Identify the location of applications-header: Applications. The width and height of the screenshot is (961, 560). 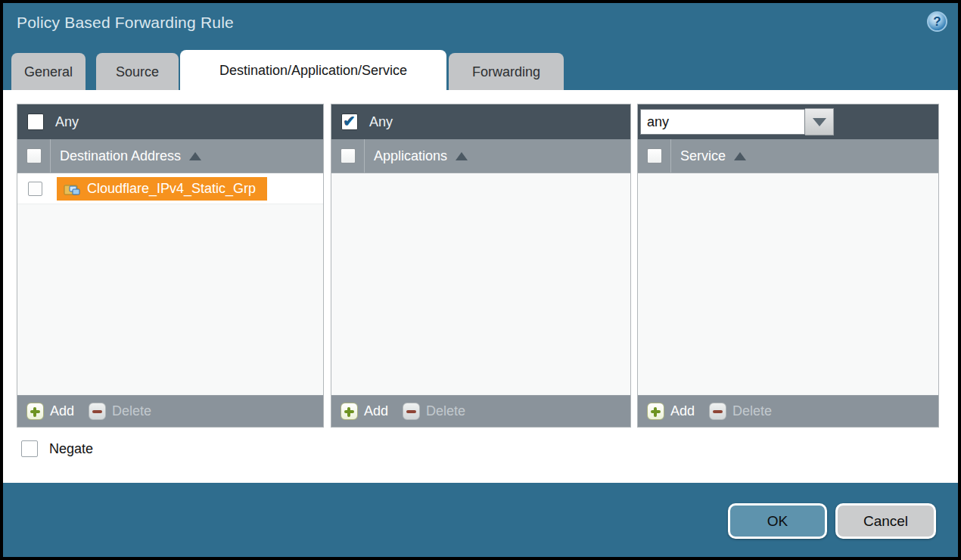
(481, 156).